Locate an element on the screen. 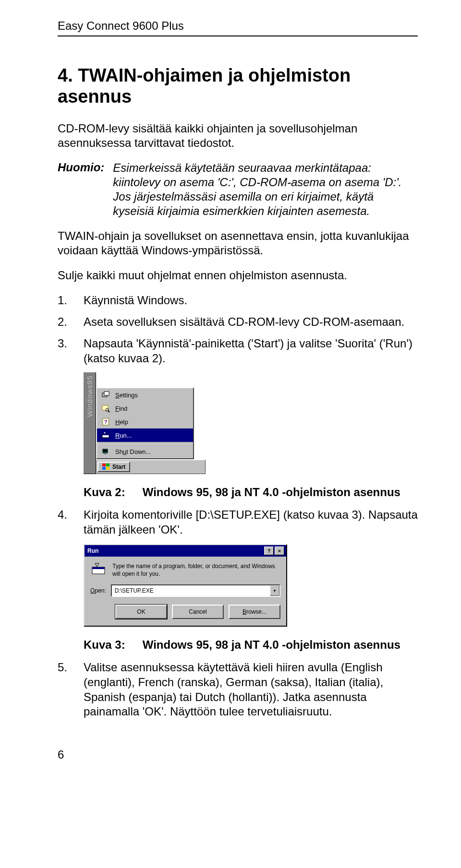  steps-list-1: 1. Käynnistä Windows. 2. Aseta sovelluks… is located at coordinates (238, 329).